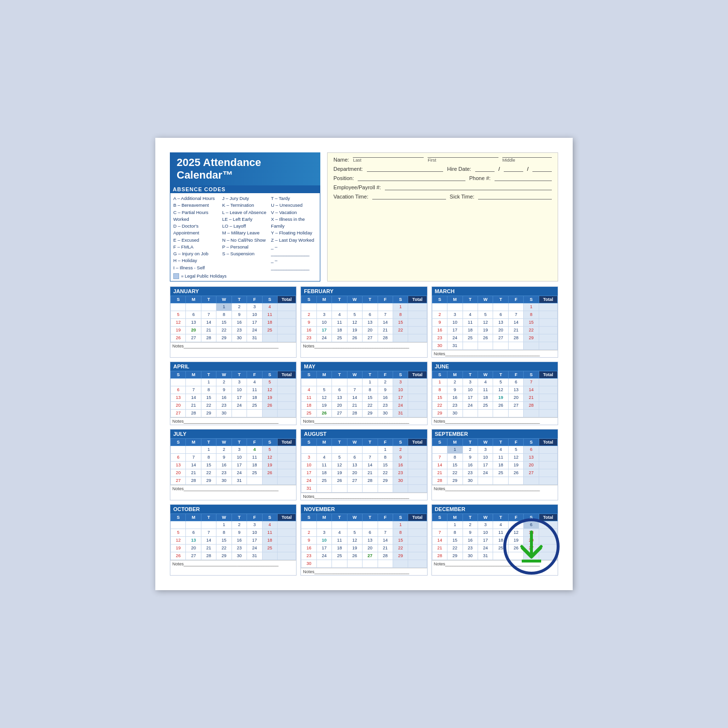  What do you see at coordinates (254, 338) in the screenshot?
I see `calendar-day: 31` at bounding box center [254, 338].